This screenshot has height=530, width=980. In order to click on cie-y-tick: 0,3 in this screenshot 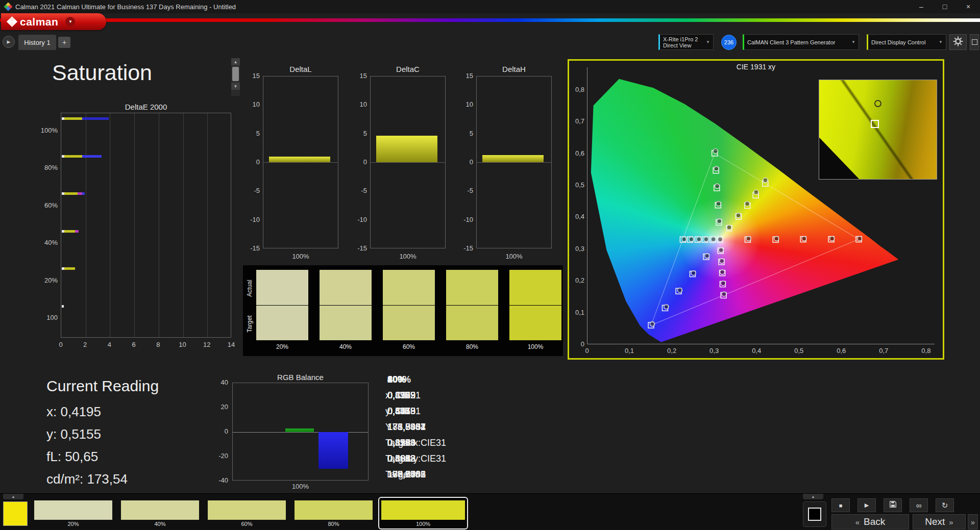, I will do `click(577, 249)`.